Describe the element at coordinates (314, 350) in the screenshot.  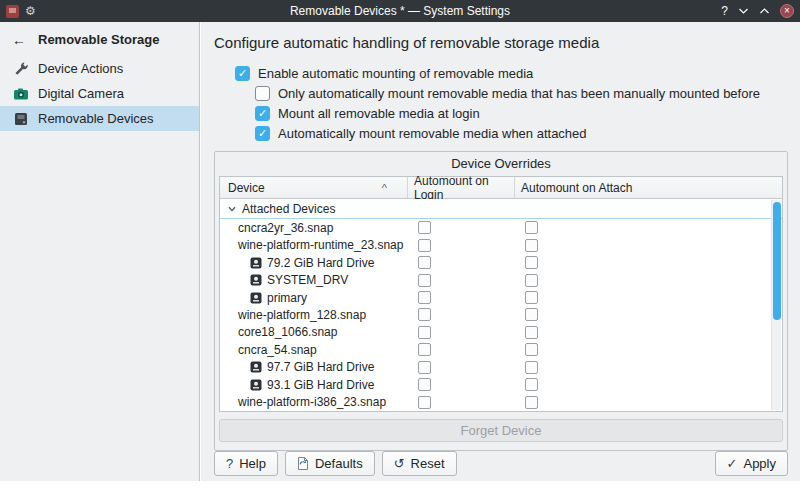
I see `device-cell: cncra_54.snap` at that location.